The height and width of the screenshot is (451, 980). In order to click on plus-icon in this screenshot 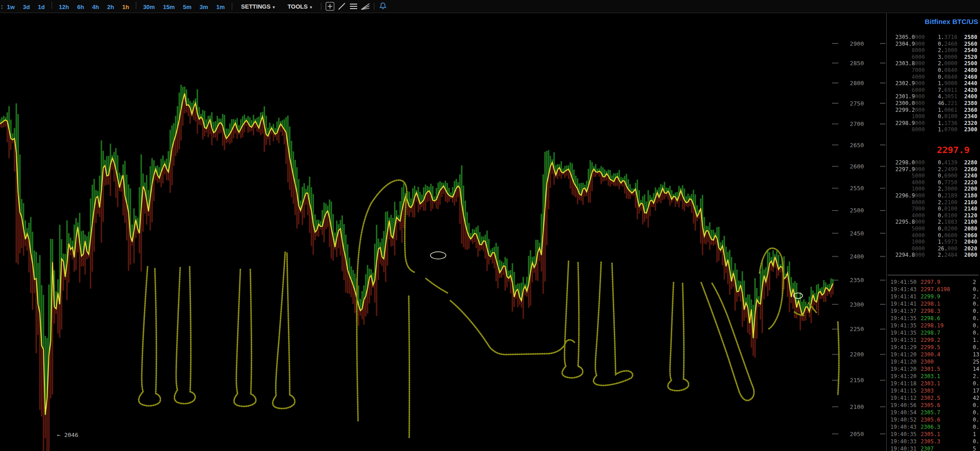, I will do `click(330, 6)`.